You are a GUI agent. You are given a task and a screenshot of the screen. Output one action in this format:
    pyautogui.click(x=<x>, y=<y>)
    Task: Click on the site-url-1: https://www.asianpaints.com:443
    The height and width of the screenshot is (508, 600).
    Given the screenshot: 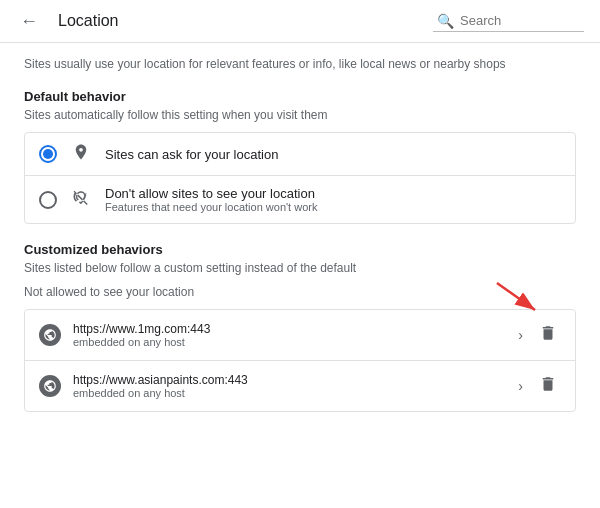 What is the action you would take?
    pyautogui.click(x=288, y=380)
    